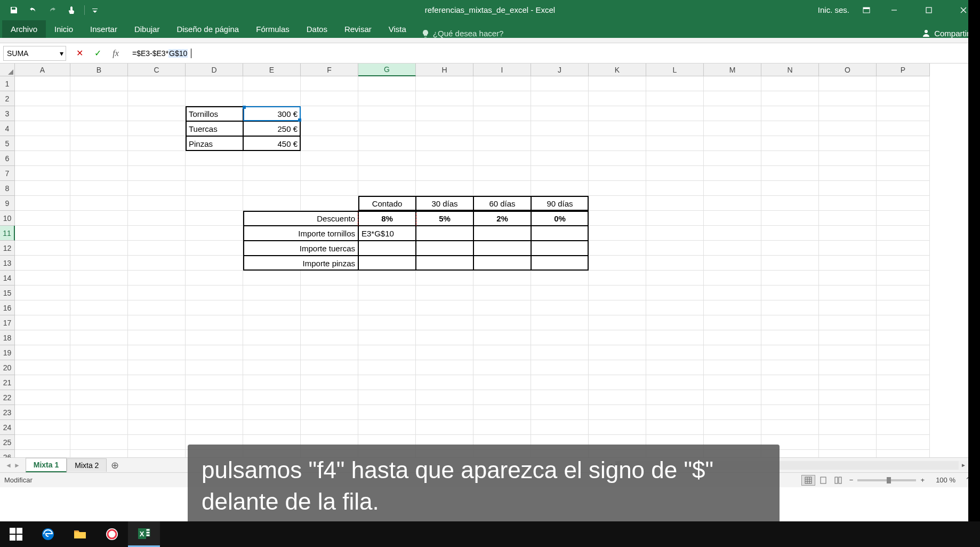 The image size is (980, 547). What do you see at coordinates (79, 53) in the screenshot?
I see `cancel-formula-button: ✕` at bounding box center [79, 53].